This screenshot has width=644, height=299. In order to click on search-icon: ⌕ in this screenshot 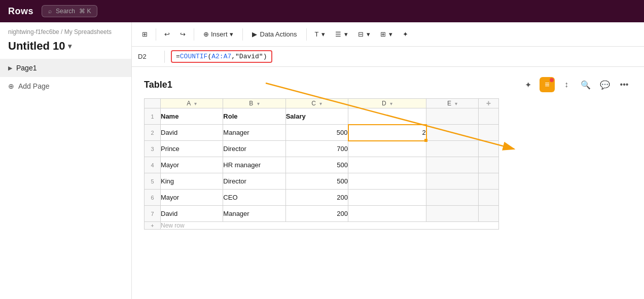, I will do `click(50, 11)`.